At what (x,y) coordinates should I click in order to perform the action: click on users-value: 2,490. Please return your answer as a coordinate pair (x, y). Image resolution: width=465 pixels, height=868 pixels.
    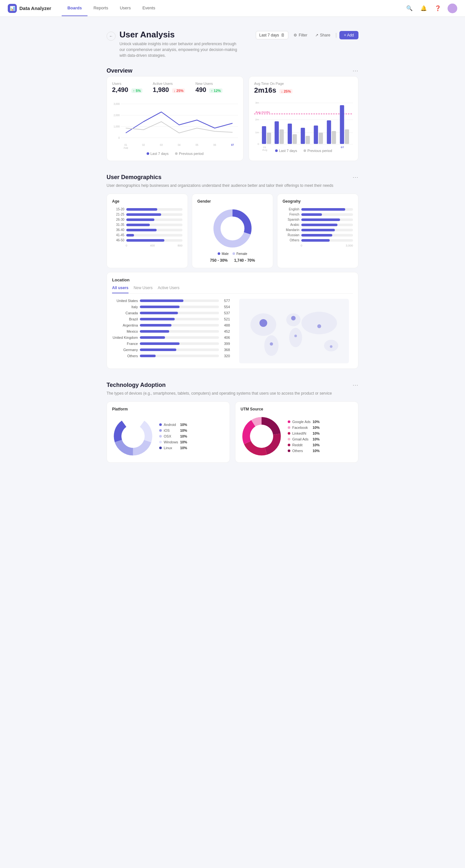
    Looking at the image, I should click on (120, 90).